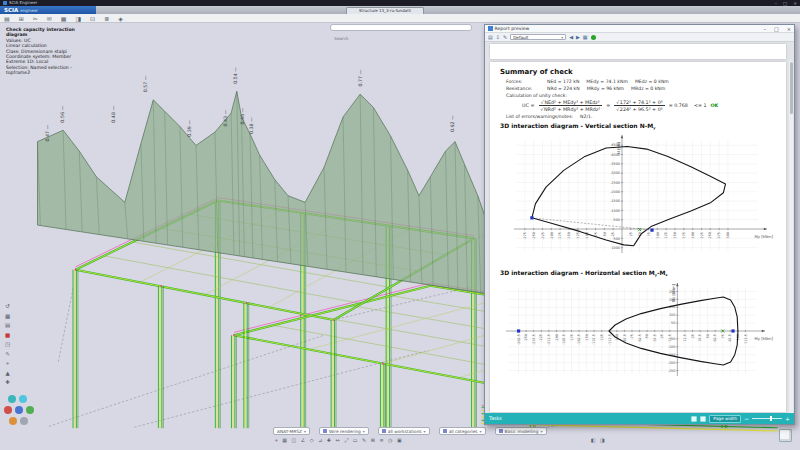  I want to click on table-icon: ⊞, so click(373, 440).